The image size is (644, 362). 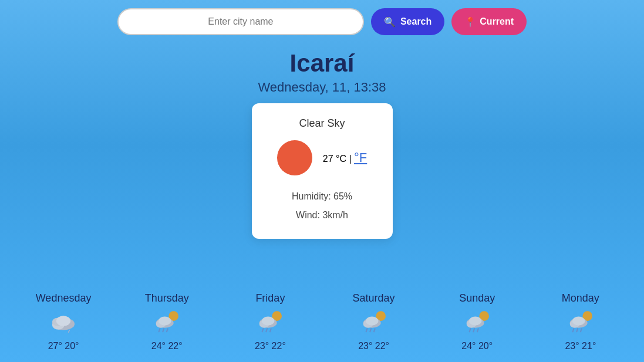 I want to click on weather-card: Clear Sky 27 °C | °F Humidity: 65% Wind:…, so click(x=322, y=171).